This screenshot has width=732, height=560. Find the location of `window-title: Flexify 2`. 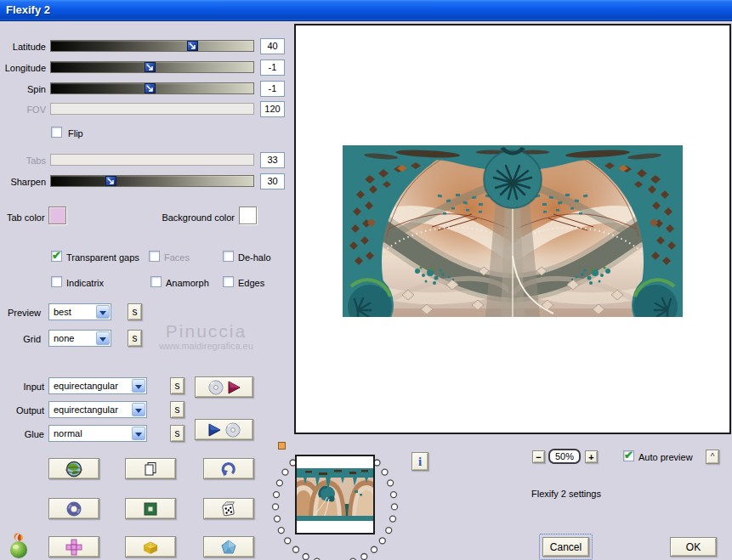

window-title: Flexify 2 is located at coordinates (28, 10).